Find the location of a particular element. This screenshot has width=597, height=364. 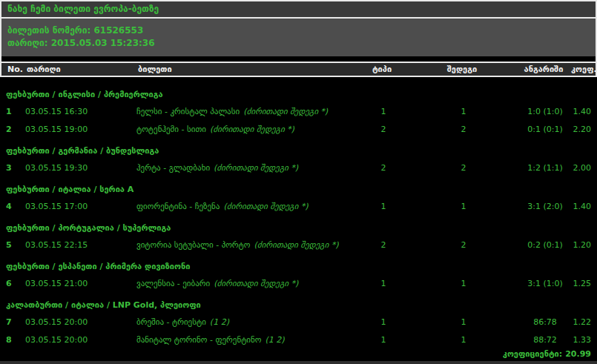

league-label: ფეხბურთი / გერმანია / ბუნდესლიგა is located at coordinates (82, 151).